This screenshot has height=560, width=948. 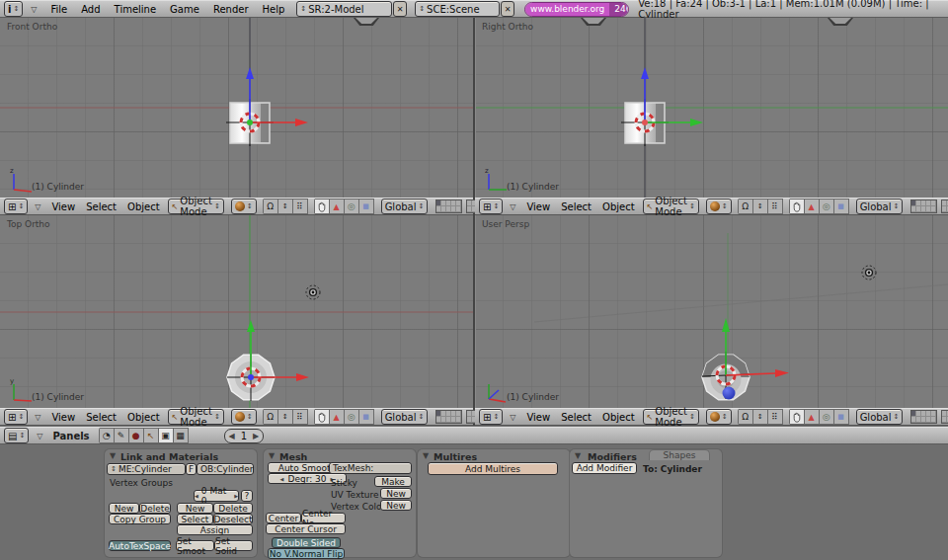 What do you see at coordinates (455, 456) in the screenshot?
I see `panel-title: Multires` at bounding box center [455, 456].